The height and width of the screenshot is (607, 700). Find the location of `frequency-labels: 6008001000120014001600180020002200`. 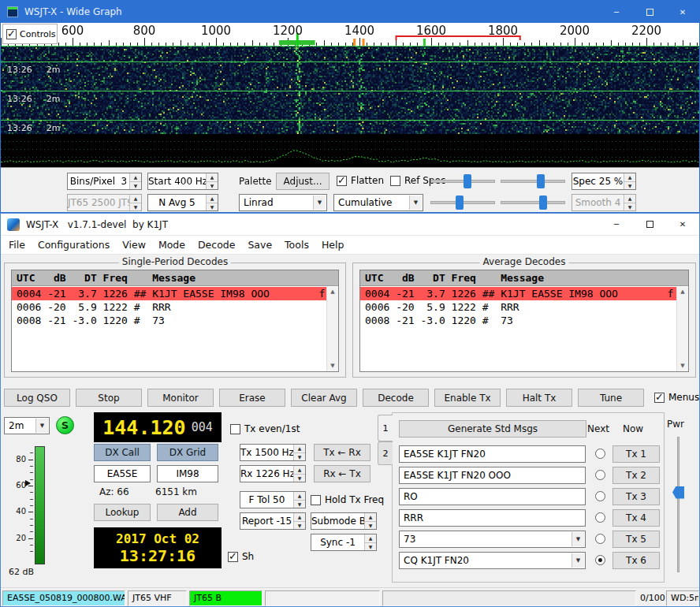

frequency-labels: 6008001000120014001600180020002200 is located at coordinates (350, 34).